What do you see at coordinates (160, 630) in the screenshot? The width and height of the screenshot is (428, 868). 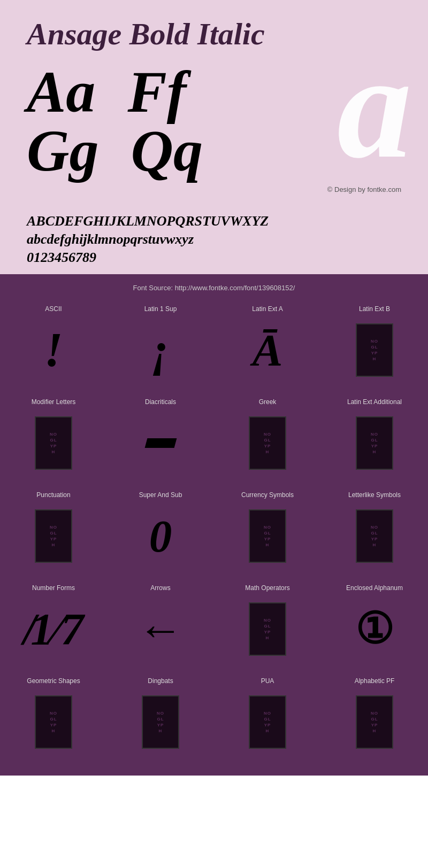 I see `glyph-char-arrow-left: ←` at bounding box center [160, 630].